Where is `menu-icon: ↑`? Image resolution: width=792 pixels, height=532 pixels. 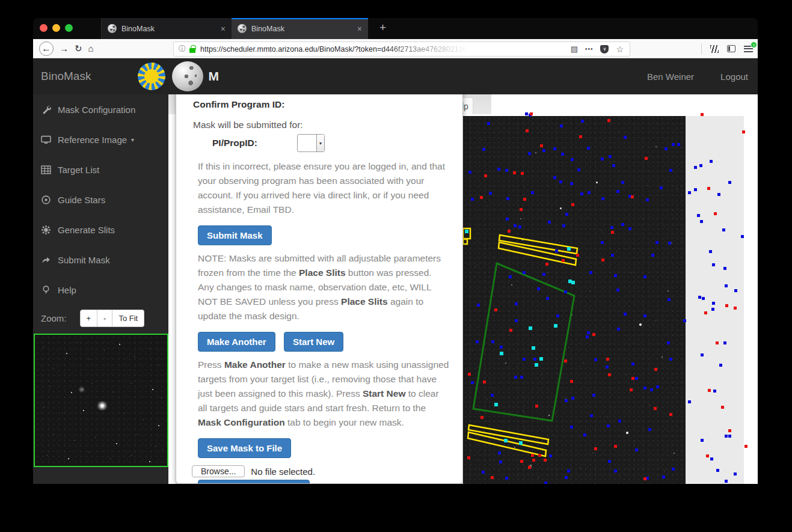 menu-icon: ↑ is located at coordinates (748, 49).